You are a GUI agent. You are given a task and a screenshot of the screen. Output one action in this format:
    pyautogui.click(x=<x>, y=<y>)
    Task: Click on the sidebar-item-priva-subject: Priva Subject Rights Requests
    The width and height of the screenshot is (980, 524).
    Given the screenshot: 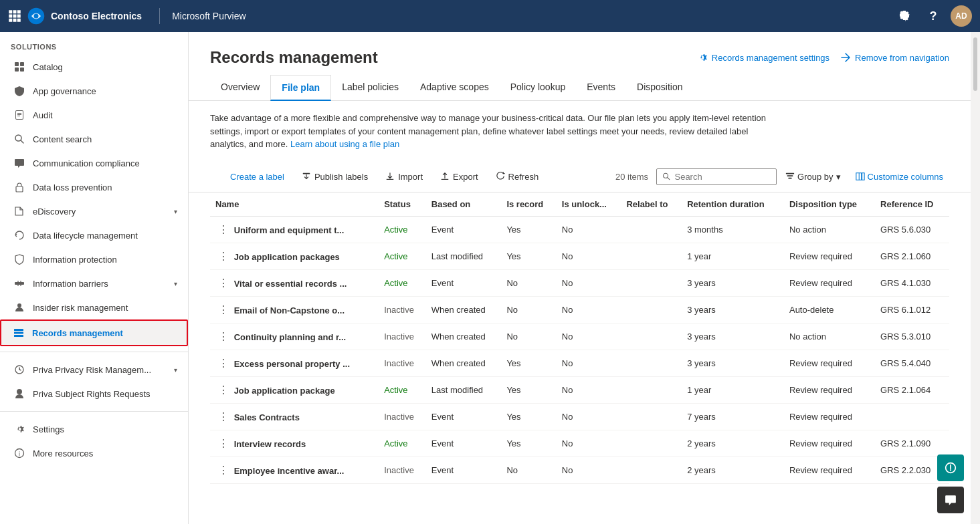 What is the action you would take?
    pyautogui.click(x=94, y=394)
    